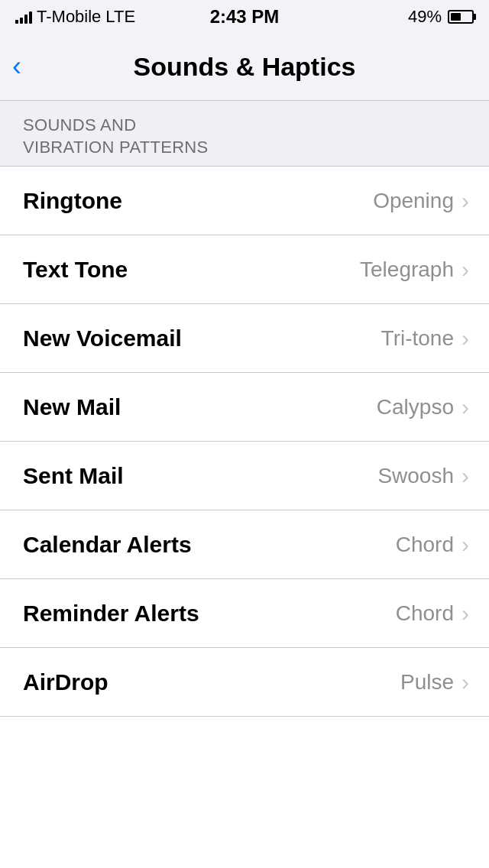 The height and width of the screenshot is (868, 489). What do you see at coordinates (413, 270) in the screenshot?
I see `text-tone-value-container: Telegraph ›` at bounding box center [413, 270].